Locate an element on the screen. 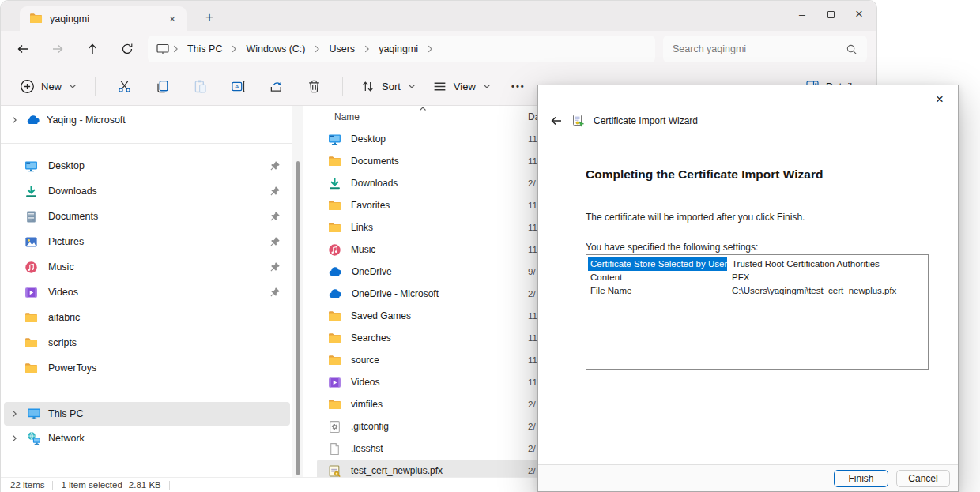 The image size is (980, 492). svg-text: A is located at coordinates (237, 87).